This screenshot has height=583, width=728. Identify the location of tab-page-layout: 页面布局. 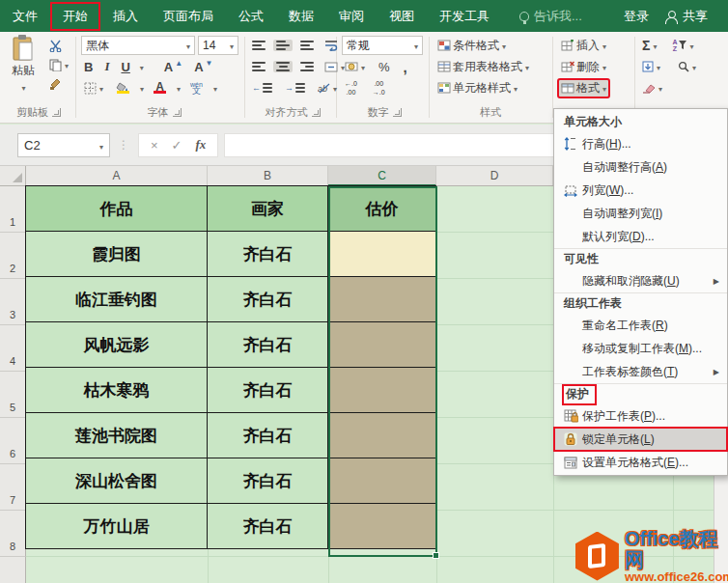
(188, 16).